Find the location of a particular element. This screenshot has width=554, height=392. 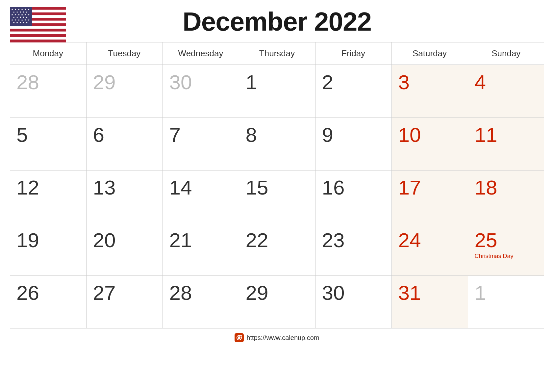

calendar-day-cell: 16 is located at coordinates (353, 196).